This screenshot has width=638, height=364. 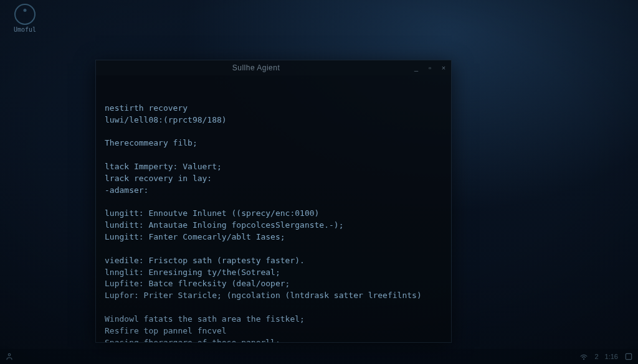 What do you see at coordinates (274, 273) in the screenshot?
I see `terminal-line: lnnglit: Enresinging ty/the(Sotreal;` at bounding box center [274, 273].